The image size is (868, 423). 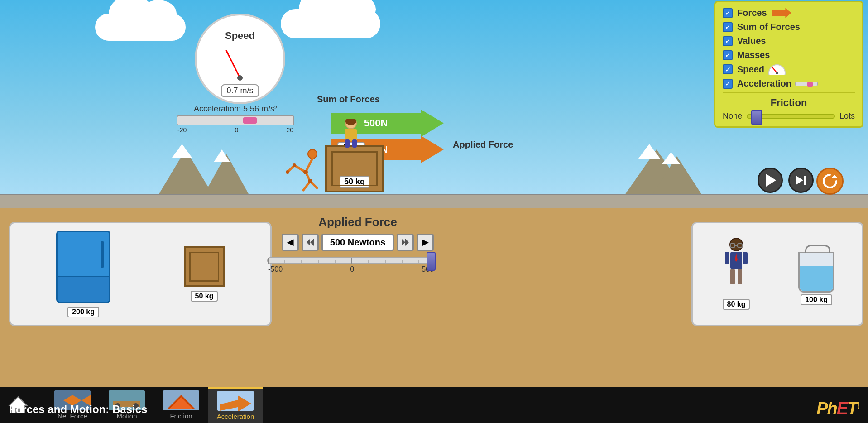 What do you see at coordinates (770, 180) in the screenshot?
I see `play-button` at bounding box center [770, 180].